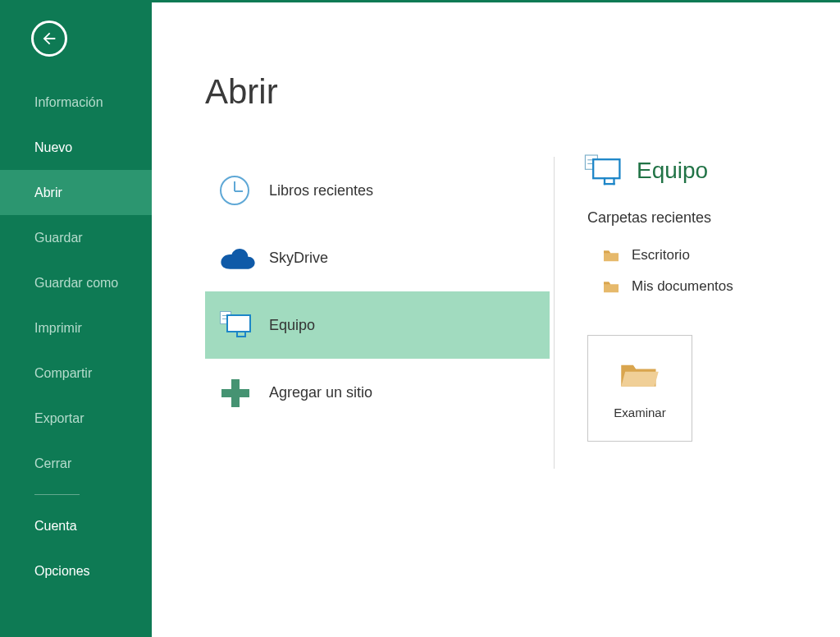  What do you see at coordinates (523, 92) in the screenshot?
I see `page-title: Abrir` at bounding box center [523, 92].